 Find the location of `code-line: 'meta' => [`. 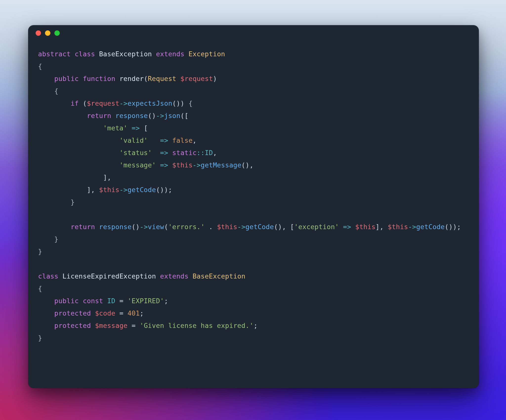

code-line: 'meta' => [ is located at coordinates (253, 128).